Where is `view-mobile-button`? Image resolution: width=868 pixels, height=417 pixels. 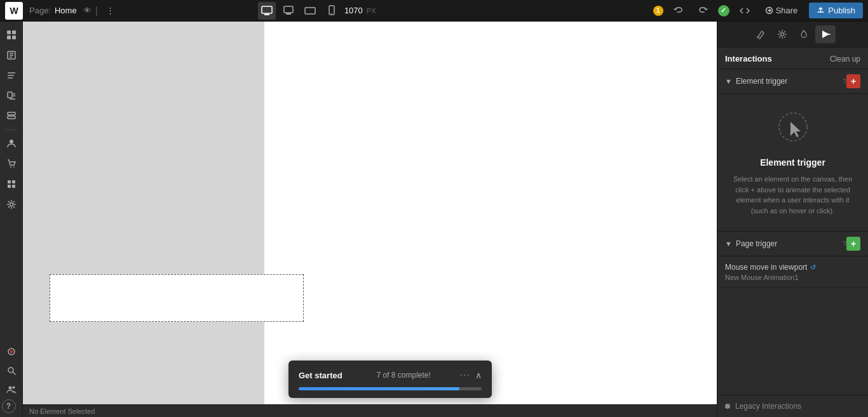 view-mobile-button is located at coordinates (332, 11).